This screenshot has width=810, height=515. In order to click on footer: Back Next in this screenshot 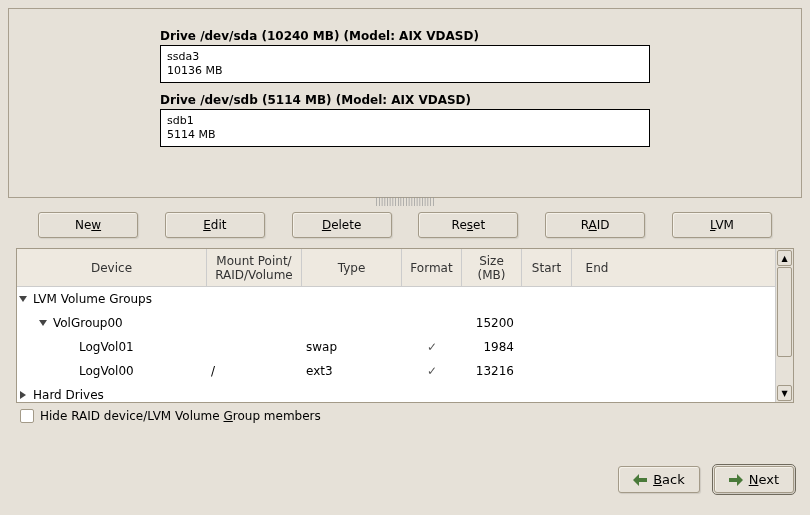, I will do `click(405, 468)`.